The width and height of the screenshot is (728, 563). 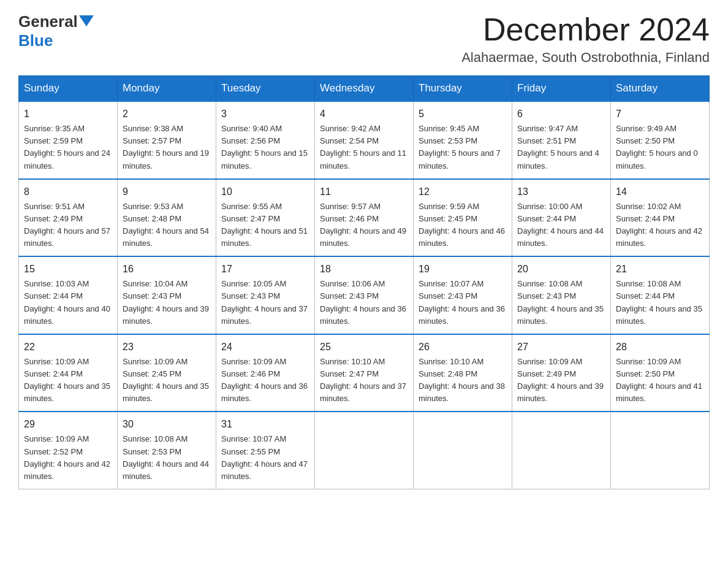 What do you see at coordinates (558, 147) in the screenshot?
I see `day-info: Sunrise: 9:47 AMSunset: 2:51 PMDaylight:…` at bounding box center [558, 147].